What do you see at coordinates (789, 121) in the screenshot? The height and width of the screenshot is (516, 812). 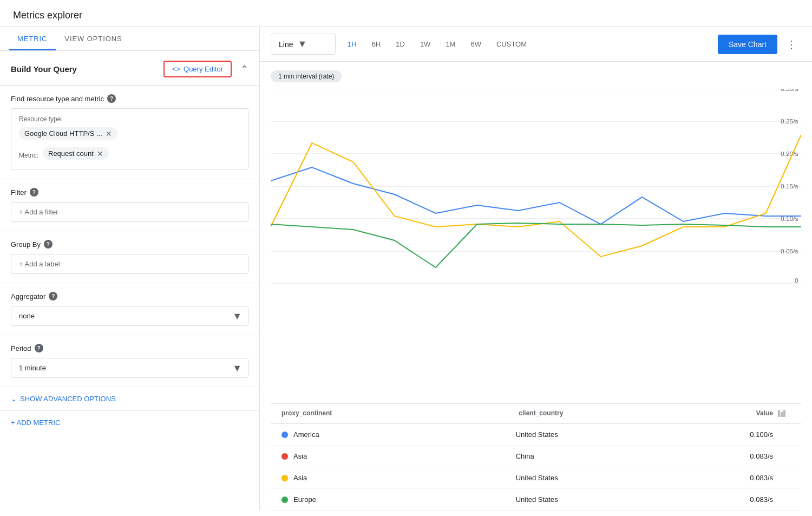 I see `svg-text: 0.25/s` at bounding box center [789, 121].